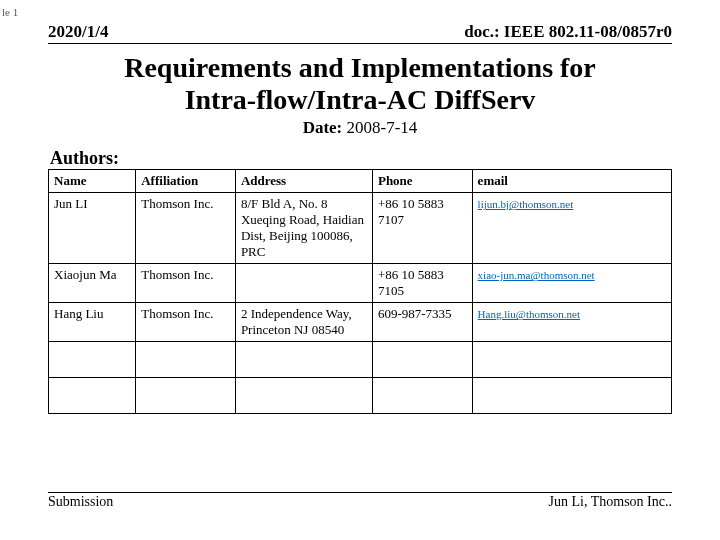 The width and height of the screenshot is (720, 540). Describe the element at coordinates (92, 322) in the screenshot. I see `cell-name: Hang Liu` at that location.